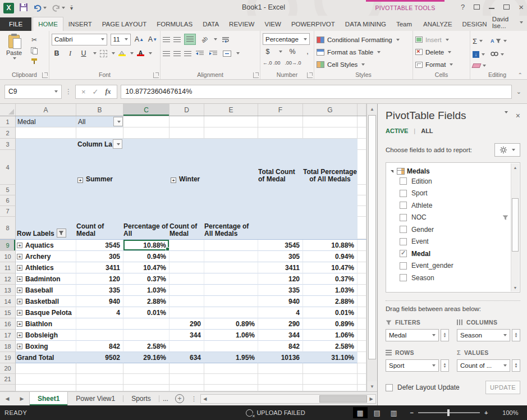  What do you see at coordinates (166, 399) in the screenshot?
I see `more-sheets: ...` at bounding box center [166, 399].